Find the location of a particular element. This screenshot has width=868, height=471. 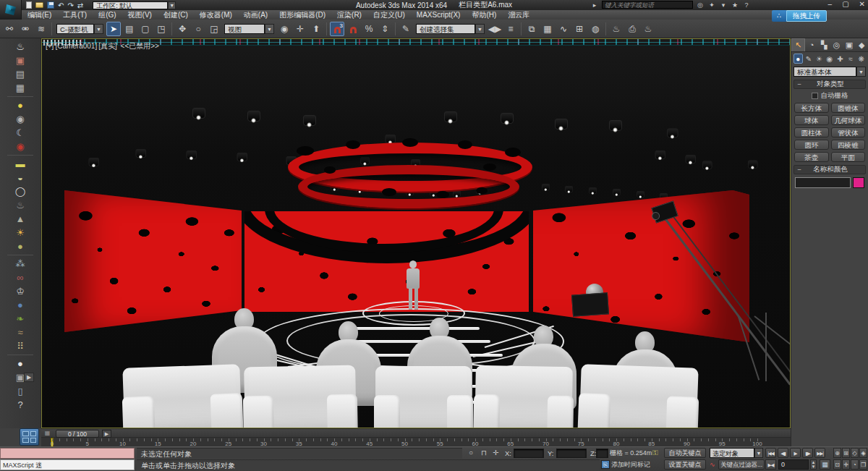

help-circle-icon: ? is located at coordinates (20, 405).